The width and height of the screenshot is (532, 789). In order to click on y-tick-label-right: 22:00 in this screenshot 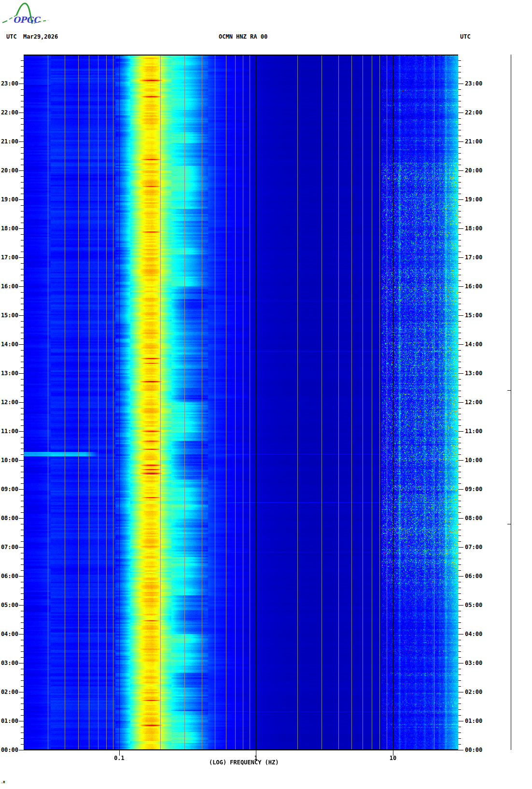, I will do `click(476, 113)`.